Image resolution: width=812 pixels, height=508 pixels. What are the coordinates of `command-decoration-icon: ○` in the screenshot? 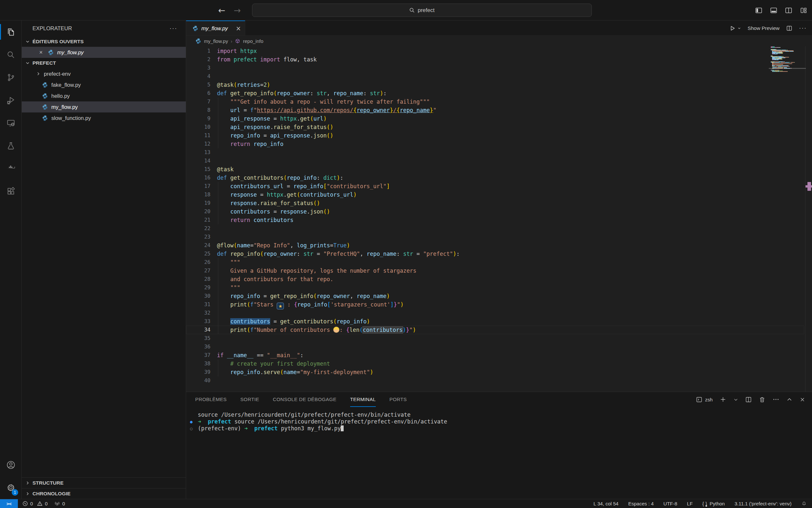 It's located at (191, 429).